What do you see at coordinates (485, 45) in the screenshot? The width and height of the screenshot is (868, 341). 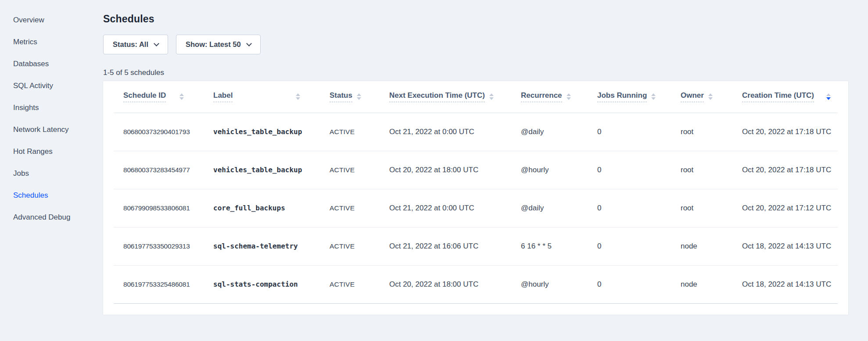 I see `filter-bar: Status: All Show: Latest 50` at bounding box center [485, 45].